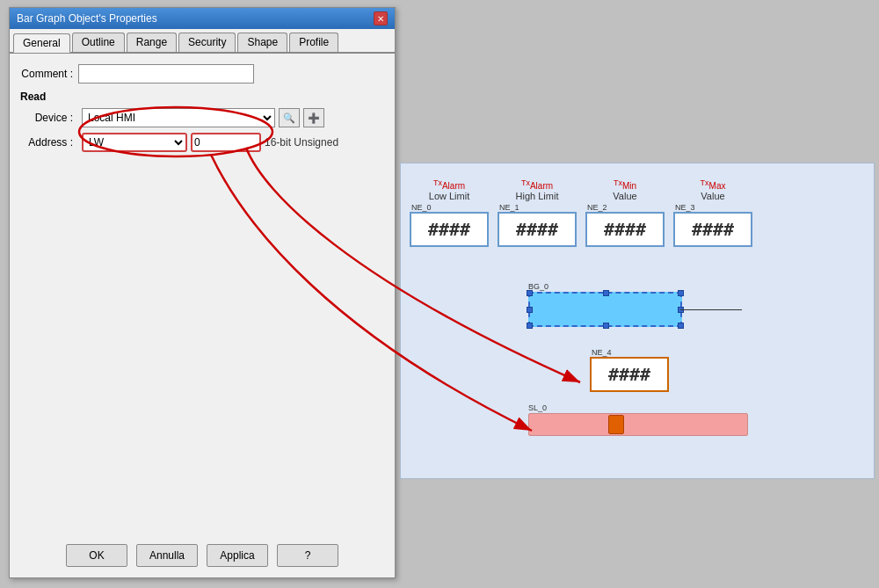 The height and width of the screenshot is (588, 879). I want to click on sel-handle-bm, so click(607, 325).